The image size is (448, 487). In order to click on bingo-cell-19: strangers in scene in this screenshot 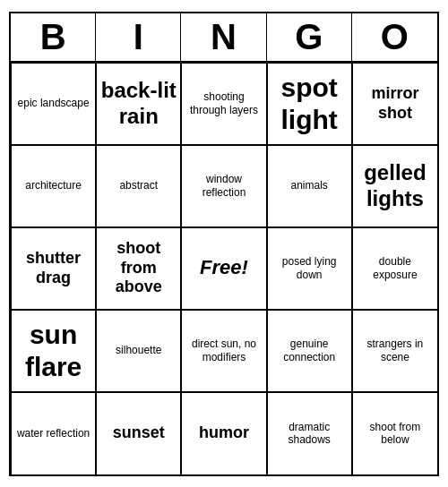, I will do `click(394, 351)`.